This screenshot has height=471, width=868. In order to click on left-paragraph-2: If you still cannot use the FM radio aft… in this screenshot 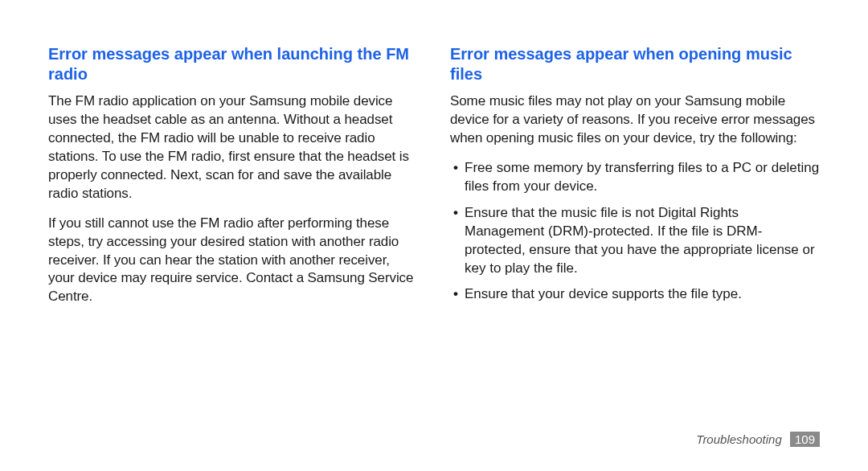, I will do `click(233, 260)`.